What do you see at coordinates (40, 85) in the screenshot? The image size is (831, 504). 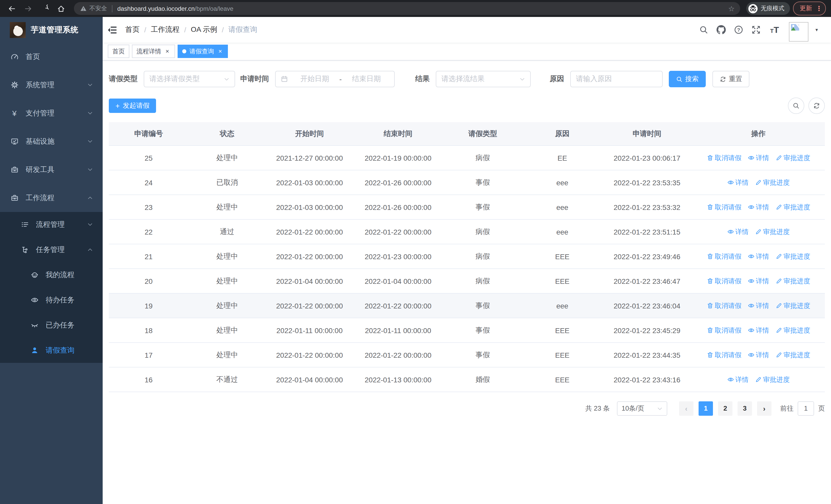 I see `sidebar-item-label: 系统管理` at bounding box center [40, 85].